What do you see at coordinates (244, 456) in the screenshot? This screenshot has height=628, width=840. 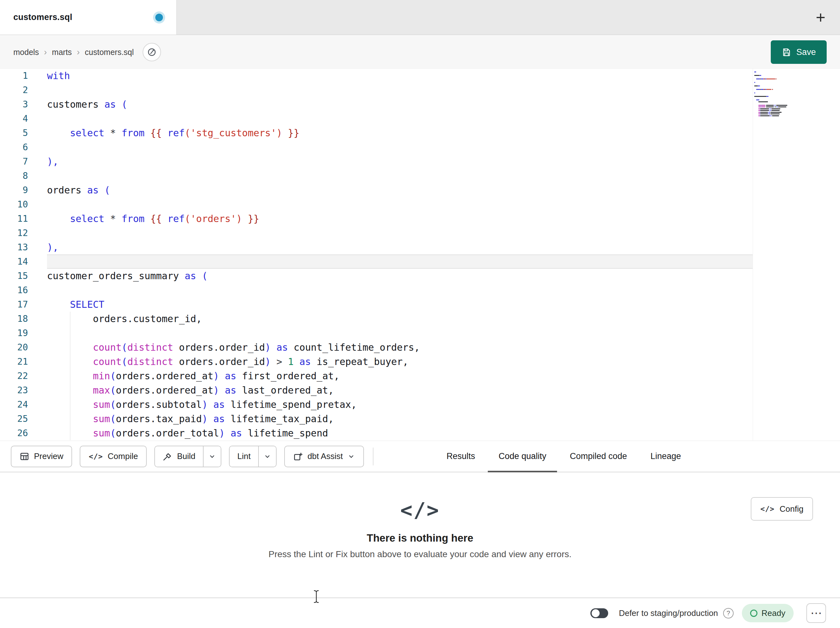 I see `lint-label: Lint` at bounding box center [244, 456].